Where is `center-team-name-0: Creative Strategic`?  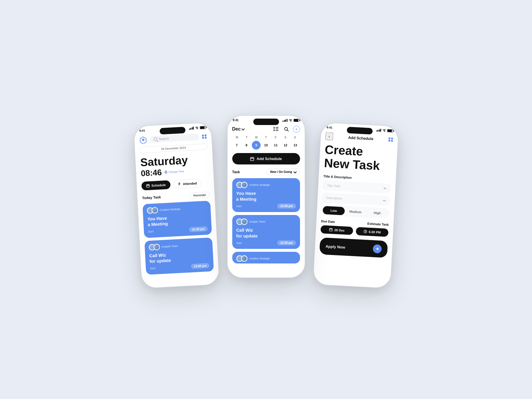 center-team-name-0: Creative Strategic is located at coordinates (260, 185).